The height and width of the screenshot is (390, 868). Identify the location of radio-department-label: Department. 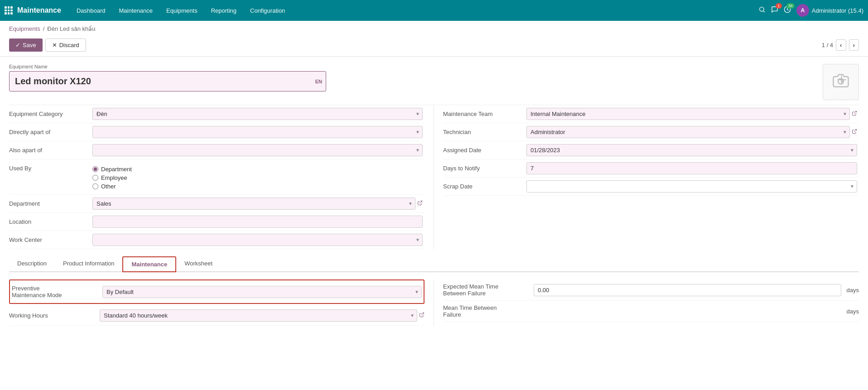
(116, 169).